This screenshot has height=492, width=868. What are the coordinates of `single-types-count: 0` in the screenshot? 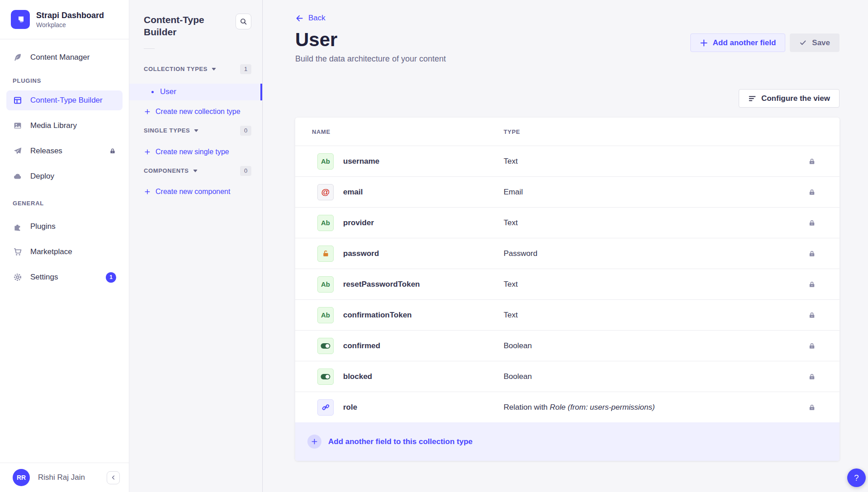 It's located at (246, 131).